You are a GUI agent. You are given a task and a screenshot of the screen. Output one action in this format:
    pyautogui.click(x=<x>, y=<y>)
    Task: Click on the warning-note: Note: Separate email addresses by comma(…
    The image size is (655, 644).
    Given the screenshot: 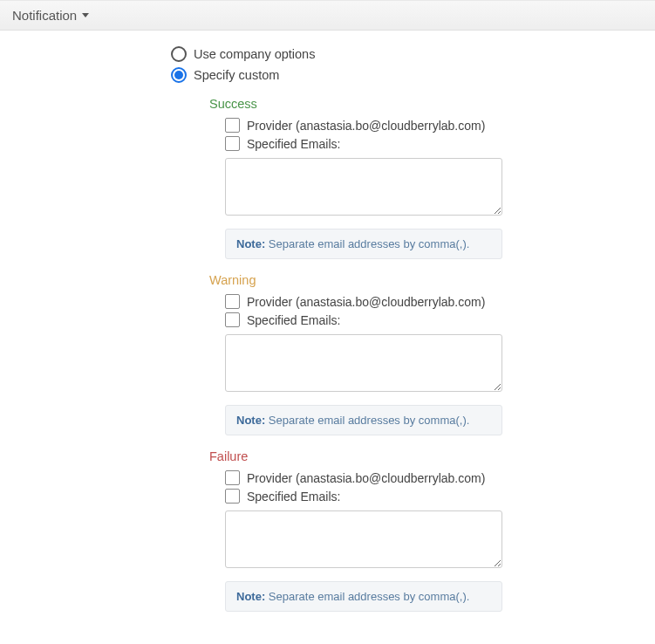 What is the action you would take?
    pyautogui.click(x=364, y=421)
    